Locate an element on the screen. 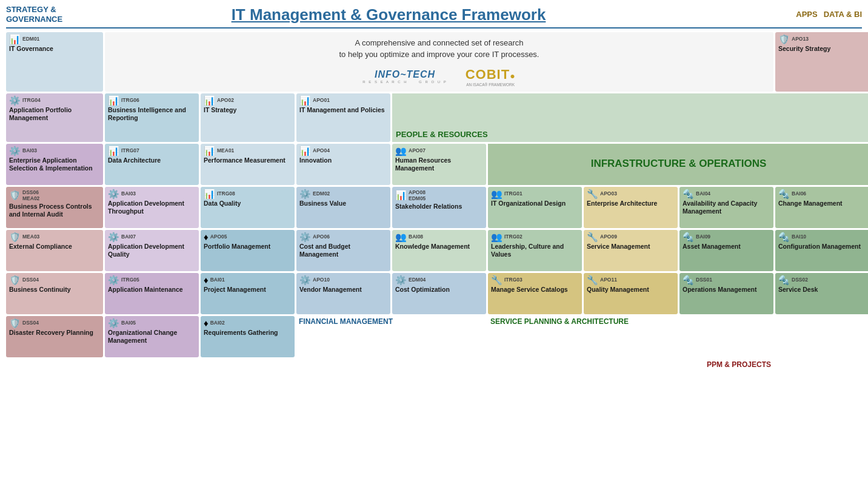 Image resolution: width=868 pixels, height=495 pixels. card-dss01: 🔩 DSS01 Operations Management is located at coordinates (726, 294).